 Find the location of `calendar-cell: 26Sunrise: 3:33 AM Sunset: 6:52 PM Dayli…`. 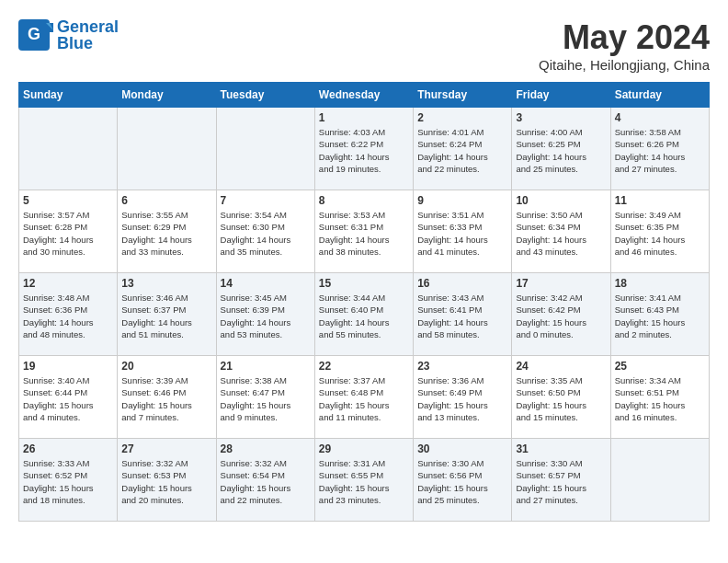

calendar-cell: 26Sunrise: 3:33 AM Sunset: 6:52 PM Dayli… is located at coordinates (68, 480).